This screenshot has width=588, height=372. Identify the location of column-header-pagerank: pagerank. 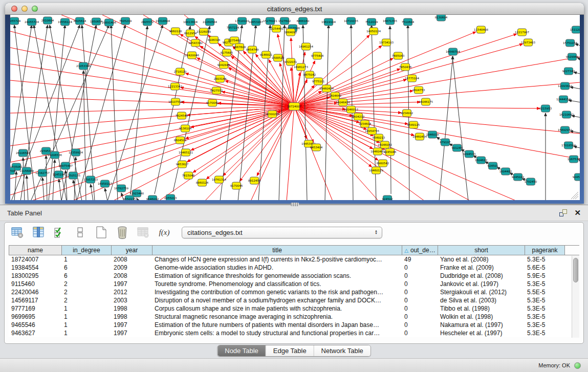
(545, 250).